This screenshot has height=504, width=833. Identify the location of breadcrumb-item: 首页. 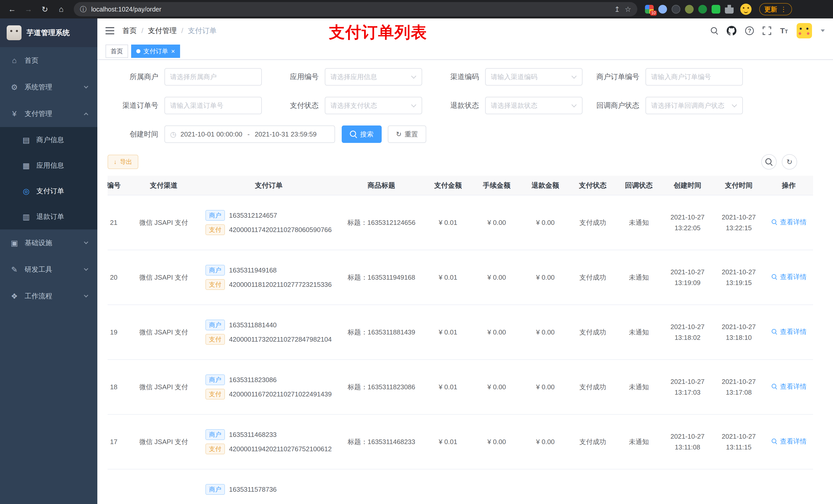
(130, 31).